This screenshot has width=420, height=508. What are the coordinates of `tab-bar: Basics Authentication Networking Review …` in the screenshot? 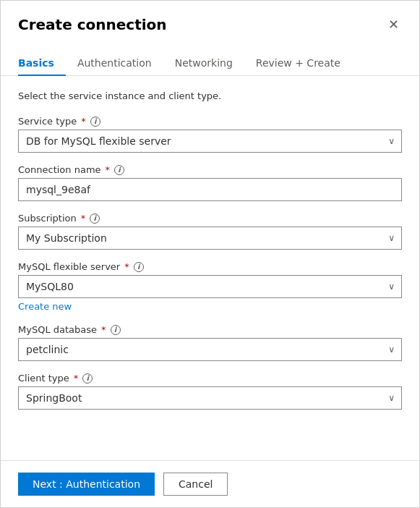 It's located at (210, 58).